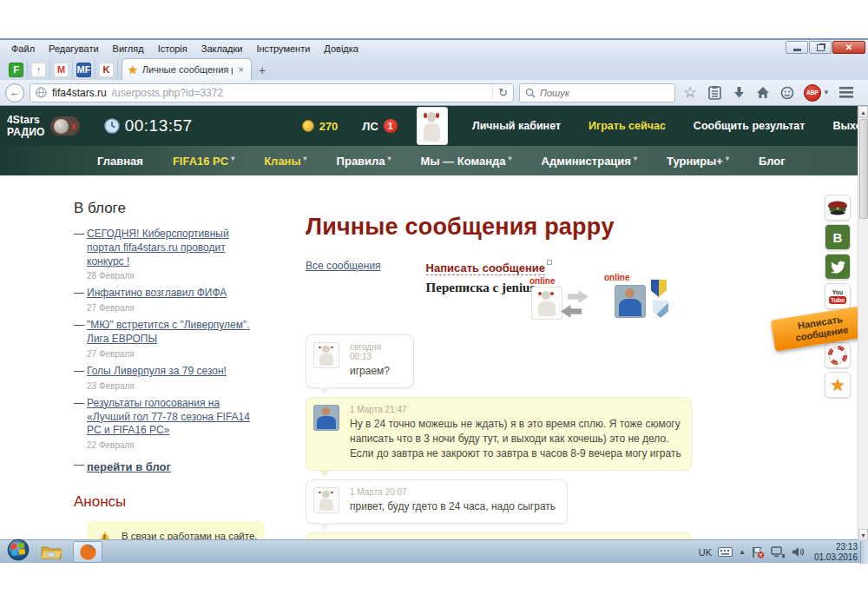 The height and width of the screenshot is (608, 868). Describe the element at coordinates (838, 237) in the screenshot. I see `vk-icon: В` at that location.